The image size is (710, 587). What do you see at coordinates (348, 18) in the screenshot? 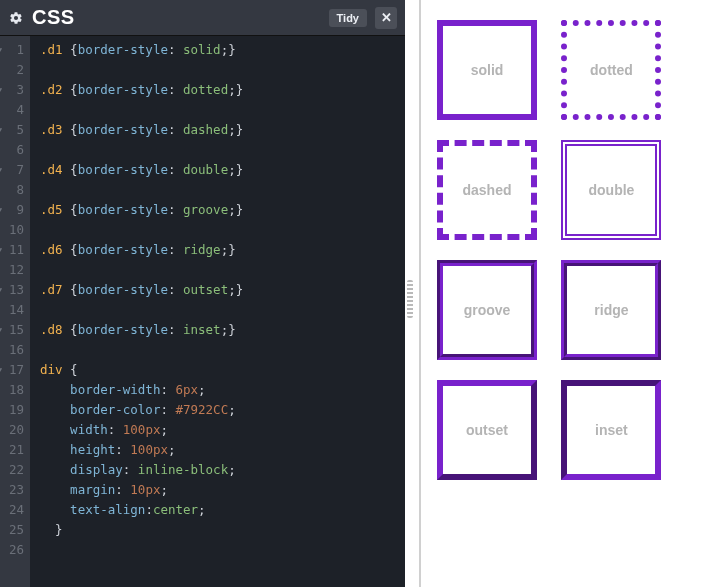
I see `tidy-button: Tidy` at bounding box center [348, 18].